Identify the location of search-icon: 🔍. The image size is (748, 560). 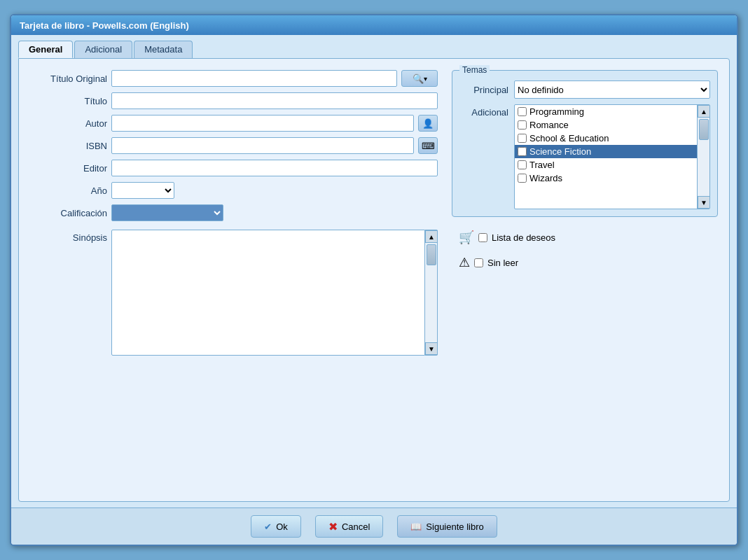
(418, 78).